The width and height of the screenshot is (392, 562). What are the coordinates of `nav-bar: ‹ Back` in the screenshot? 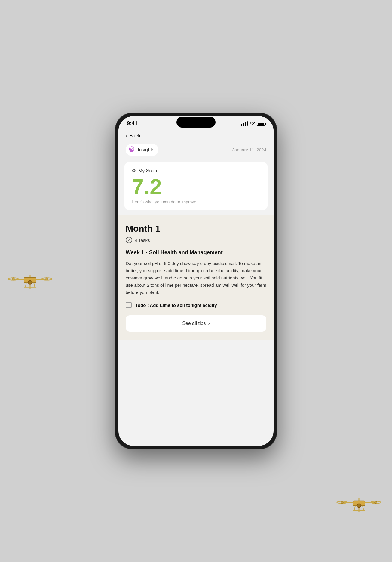 It's located at (196, 135).